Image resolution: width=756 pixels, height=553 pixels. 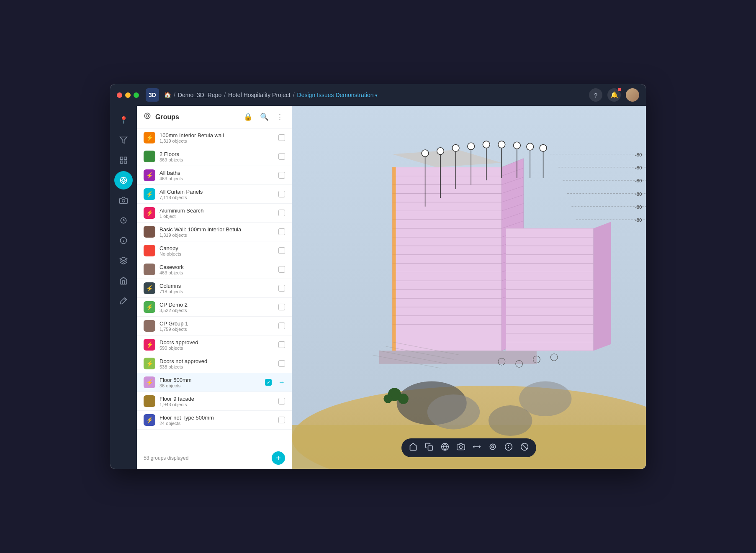 What do you see at coordinates (268, 382) in the screenshot?
I see `group-checkbox: ✓` at bounding box center [268, 382].